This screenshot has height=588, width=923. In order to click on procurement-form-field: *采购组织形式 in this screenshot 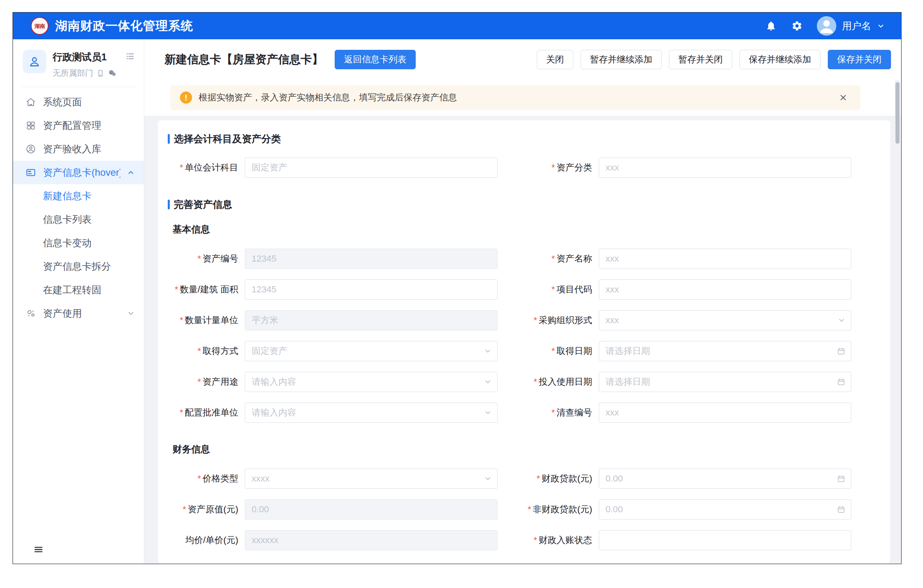, I will do `click(687, 320)`.